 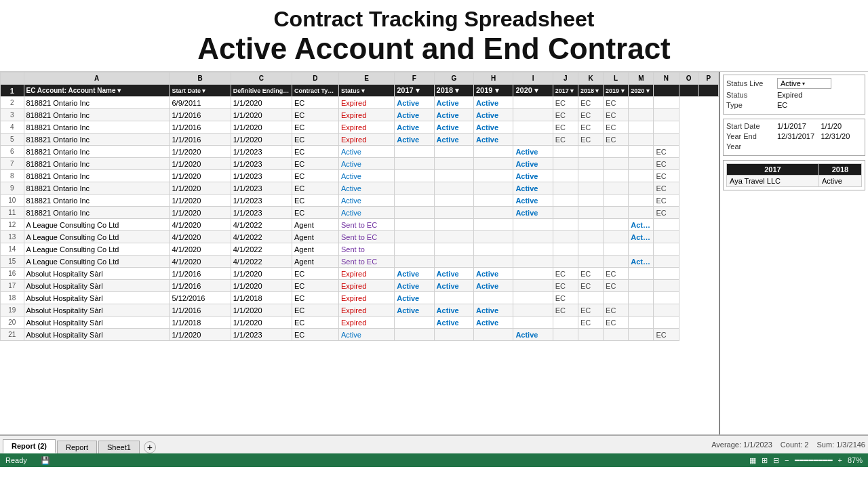 I want to click on cell-a17: Absolut Hospitality Sàrl, so click(x=96, y=286).